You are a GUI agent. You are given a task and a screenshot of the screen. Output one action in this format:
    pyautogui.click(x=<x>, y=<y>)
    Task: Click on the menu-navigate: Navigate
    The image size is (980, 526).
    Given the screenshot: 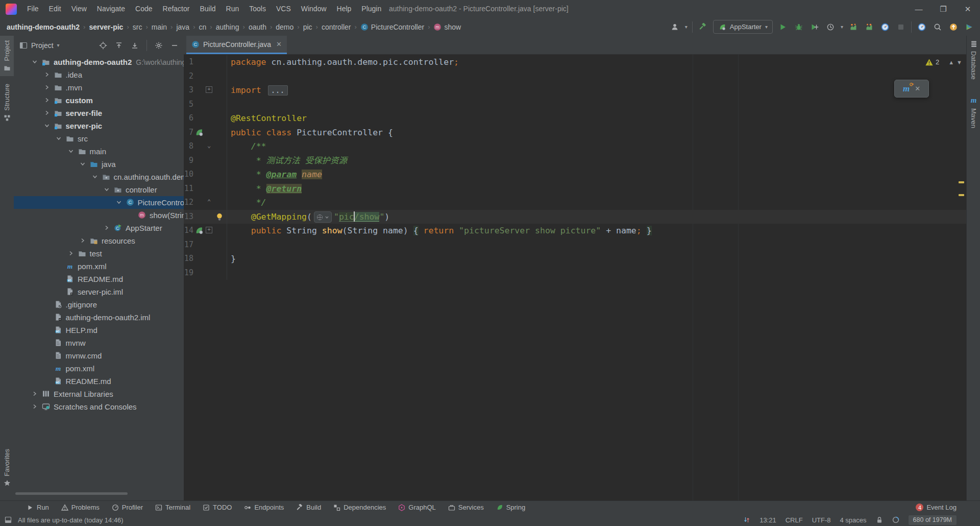 What is the action you would take?
    pyautogui.click(x=111, y=9)
    